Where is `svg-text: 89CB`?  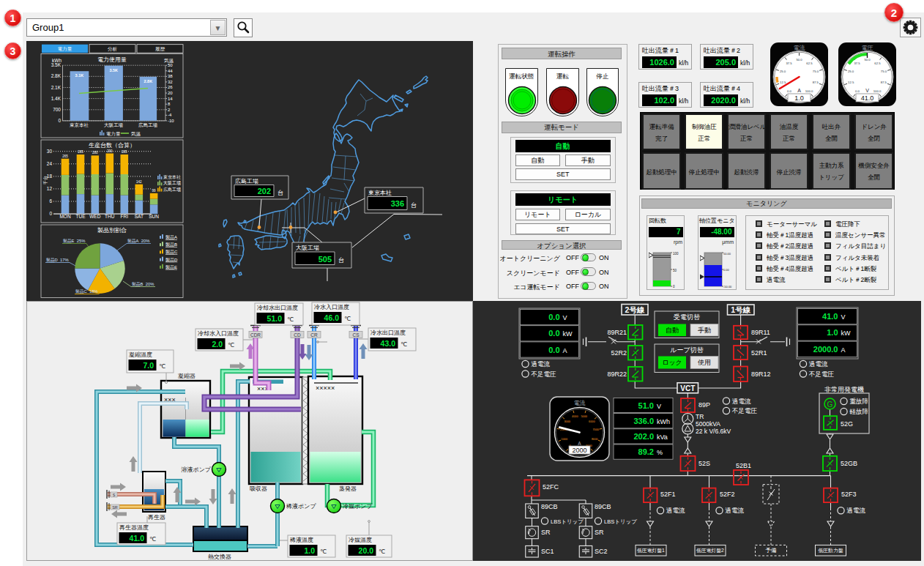
svg-text: 89CB is located at coordinates (603, 507).